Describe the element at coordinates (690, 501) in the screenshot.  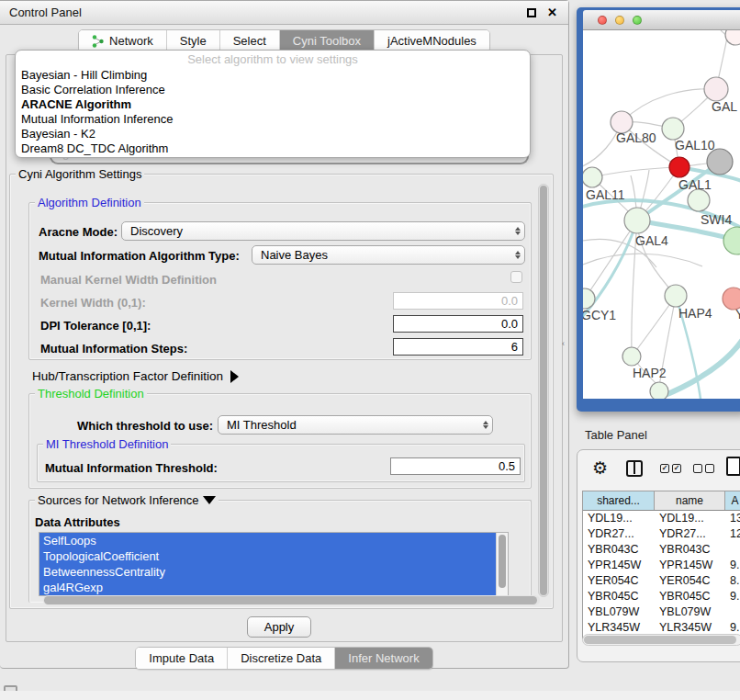
I see `column-header-name: name` at that location.